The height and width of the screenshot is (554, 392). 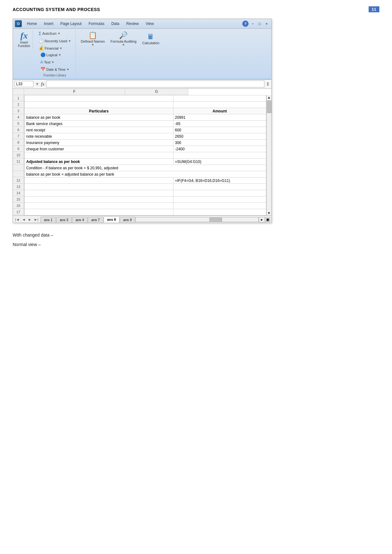 What do you see at coordinates (197, 220) in the screenshot?
I see `horizontal-scrollbar` at bounding box center [197, 220].